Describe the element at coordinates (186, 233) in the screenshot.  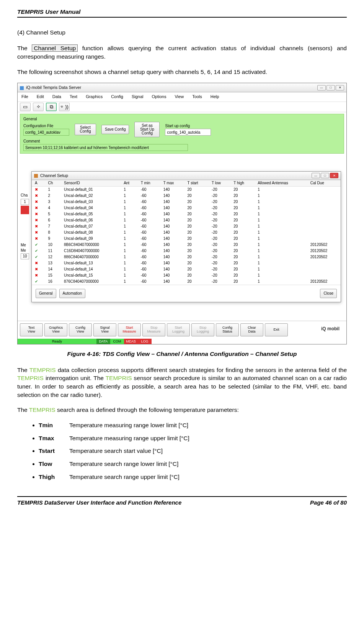
I see `table-row: ✖8Uncal-default_081-6014020-20201` at that location.